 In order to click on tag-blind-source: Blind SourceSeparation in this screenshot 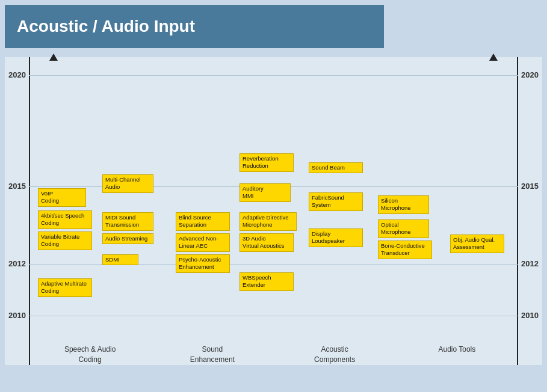, I will do `click(203, 221)`.